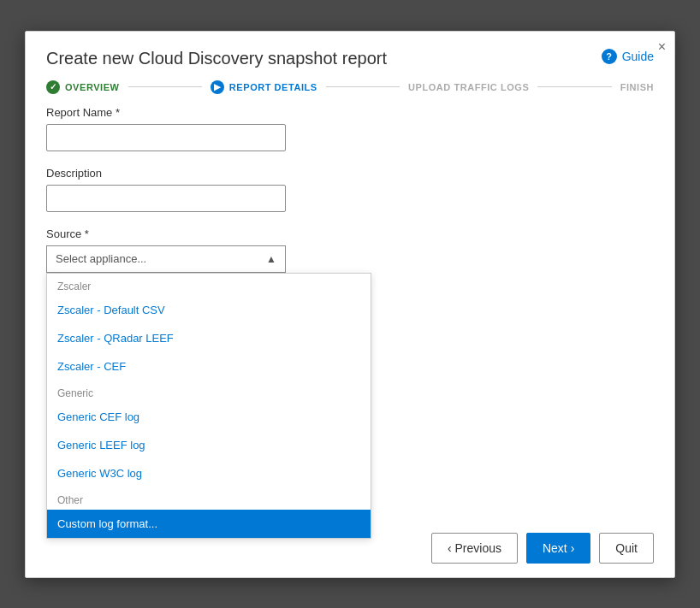  What do you see at coordinates (209, 417) in the screenshot?
I see `dropdown-item-generic-cef-log: Generic CEF log` at bounding box center [209, 417].